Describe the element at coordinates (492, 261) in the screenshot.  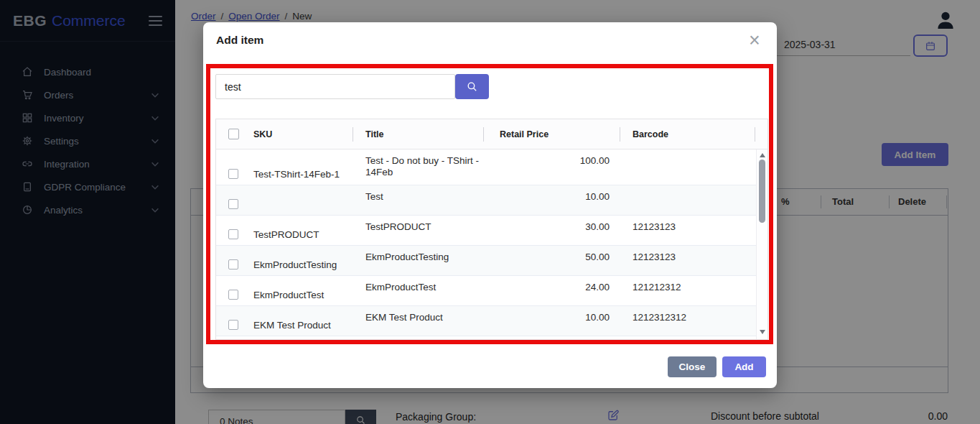
I see `table-row: EkmProductTesting EkmProductTesting 50.0…` at that location.